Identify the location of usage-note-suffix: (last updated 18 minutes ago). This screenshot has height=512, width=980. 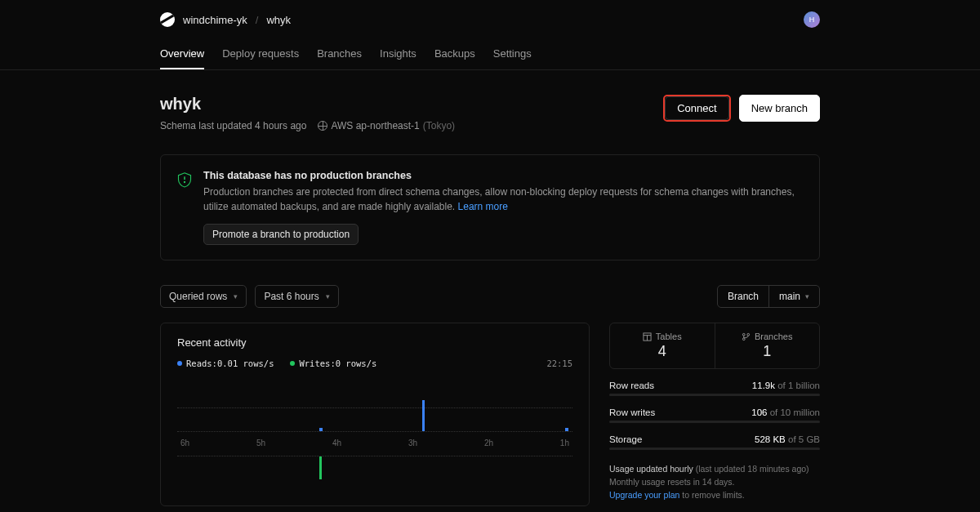
(753, 469).